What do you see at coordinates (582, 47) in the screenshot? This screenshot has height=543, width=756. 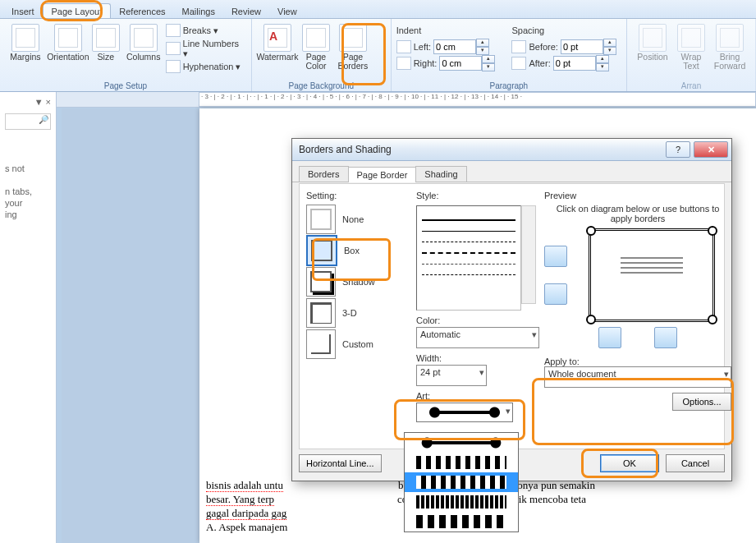 I see `spacing-before-input` at bounding box center [582, 47].